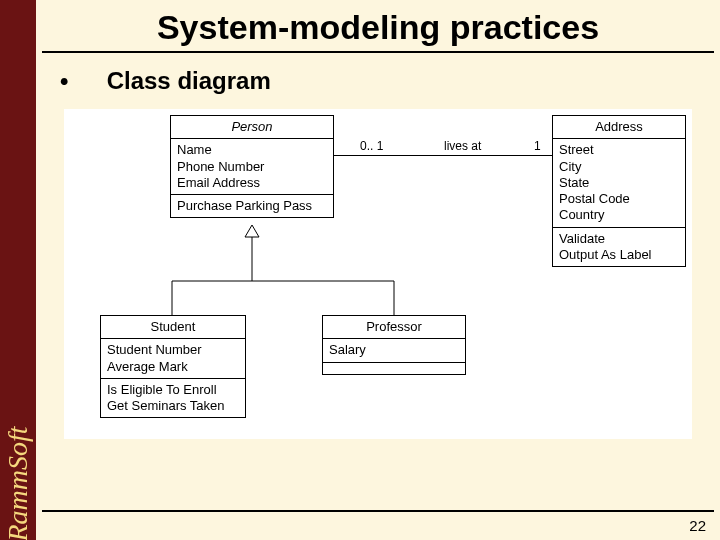  Describe the element at coordinates (394, 327) in the screenshot. I see `class-name: Professor` at that location.